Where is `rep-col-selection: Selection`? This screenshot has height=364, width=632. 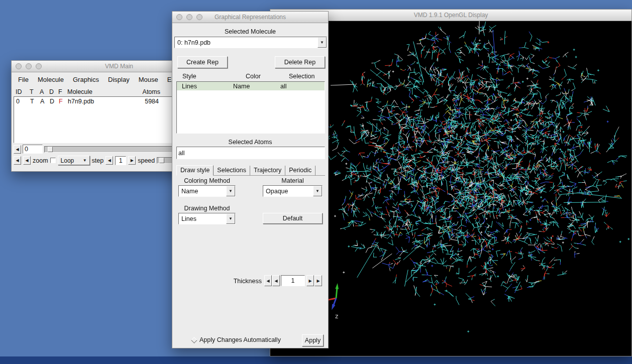 rep-col-selection: Selection is located at coordinates (301, 76).